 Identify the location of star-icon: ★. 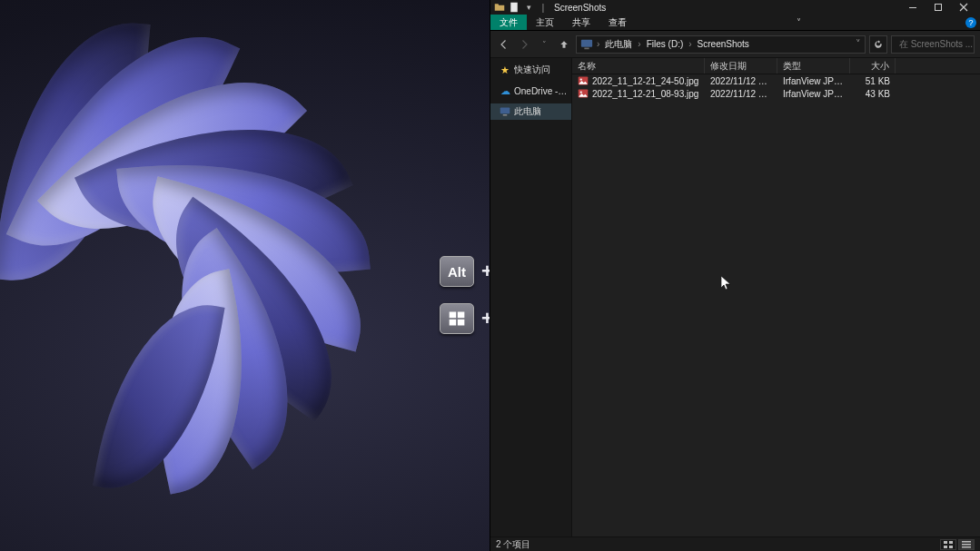
(505, 70).